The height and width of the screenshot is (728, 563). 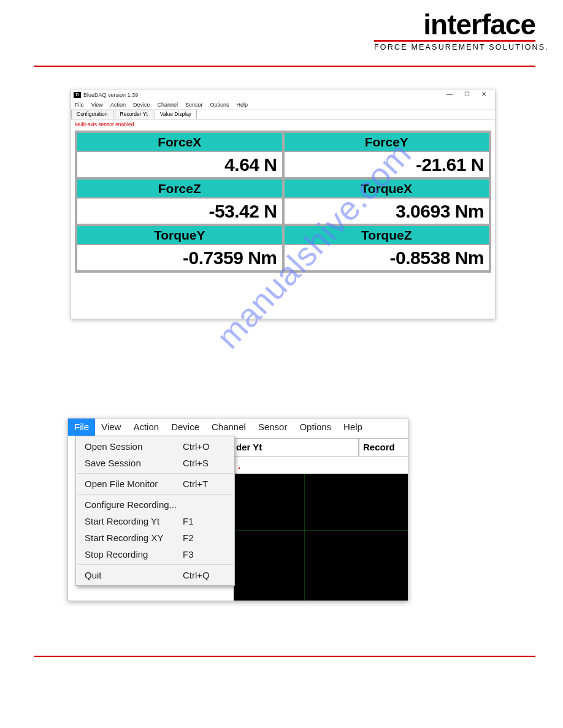 What do you see at coordinates (383, 447) in the screenshot?
I see `tab-record-partial: Record` at bounding box center [383, 447].